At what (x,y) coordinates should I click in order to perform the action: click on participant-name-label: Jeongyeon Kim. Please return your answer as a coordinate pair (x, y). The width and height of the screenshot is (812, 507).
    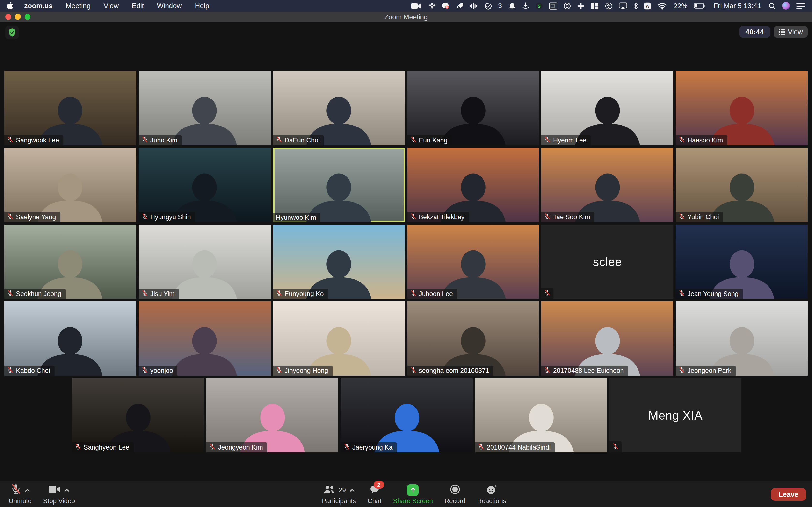
    Looking at the image, I should click on (237, 447).